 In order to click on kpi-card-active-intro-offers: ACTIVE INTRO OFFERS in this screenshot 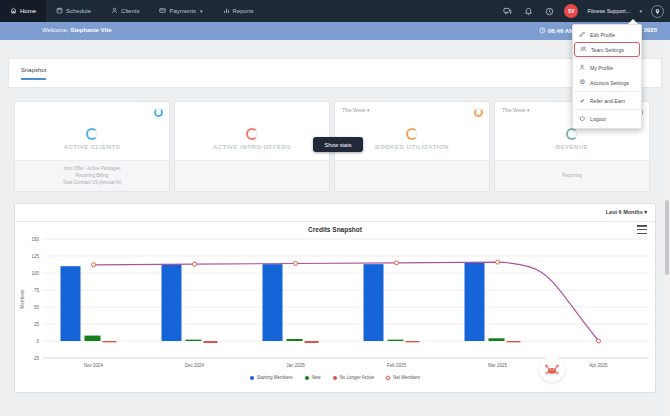, I will do `click(252, 146)`.